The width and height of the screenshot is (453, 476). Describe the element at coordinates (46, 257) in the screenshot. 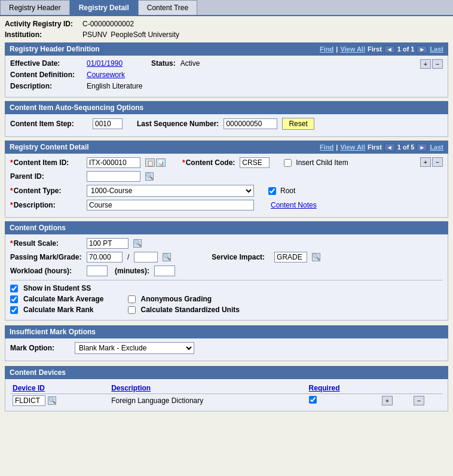

I see `passing-mark-label: Passing Mark/Grade:` at that location.